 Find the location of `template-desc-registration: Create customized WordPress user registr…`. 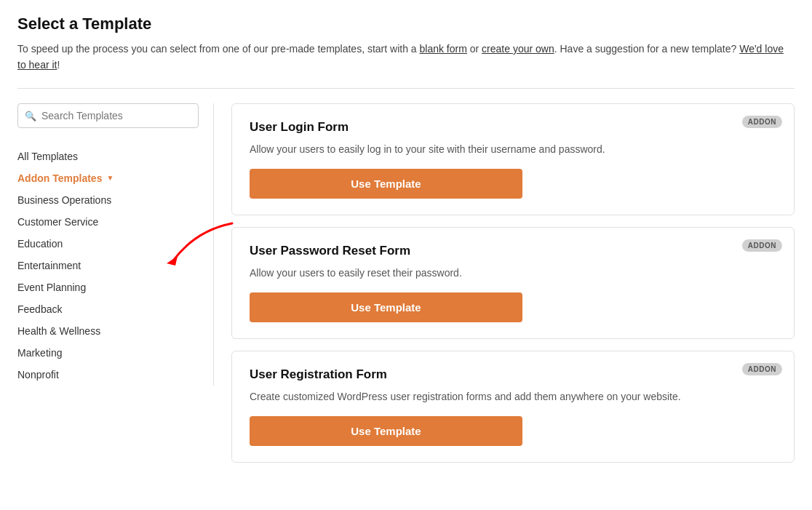

template-desc-registration: Create customized WordPress user registr… is located at coordinates (513, 397).